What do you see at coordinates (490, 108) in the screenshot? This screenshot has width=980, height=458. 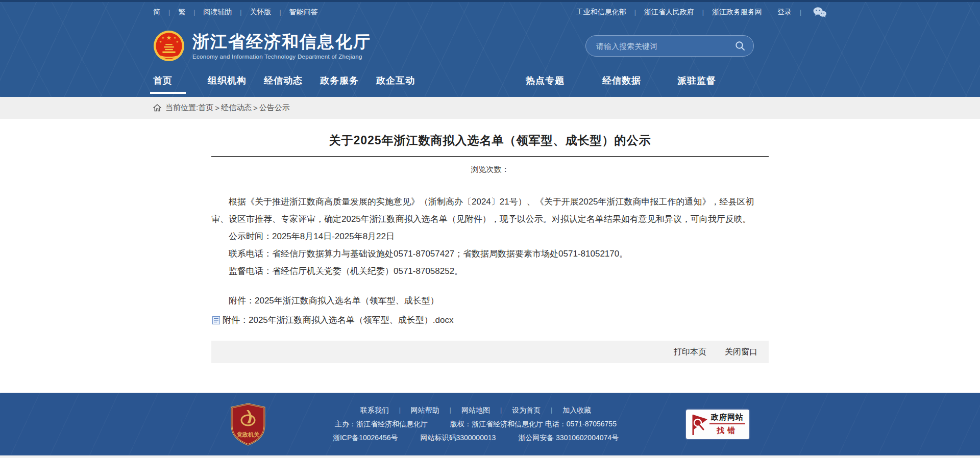 I see `breadcrumb-bar: 当前位置: 首页 > 经信动态 > 公告公示` at bounding box center [490, 108].